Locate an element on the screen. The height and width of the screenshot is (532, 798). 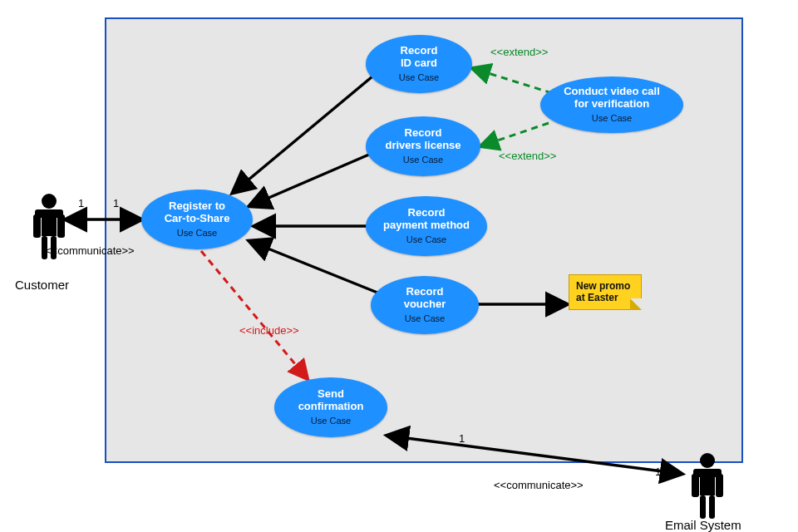
usecase-voucher: RecordvoucherUse Case is located at coordinates (425, 305).